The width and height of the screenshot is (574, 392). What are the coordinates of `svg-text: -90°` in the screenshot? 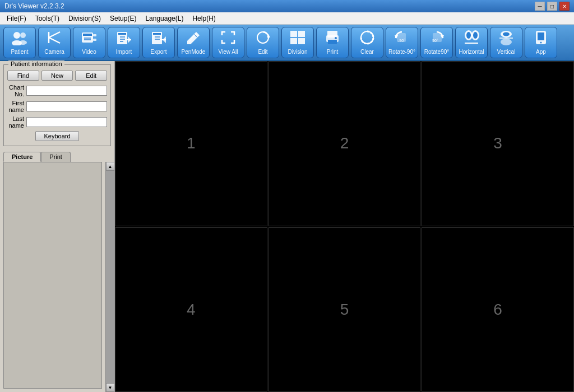 It's located at (401, 40).